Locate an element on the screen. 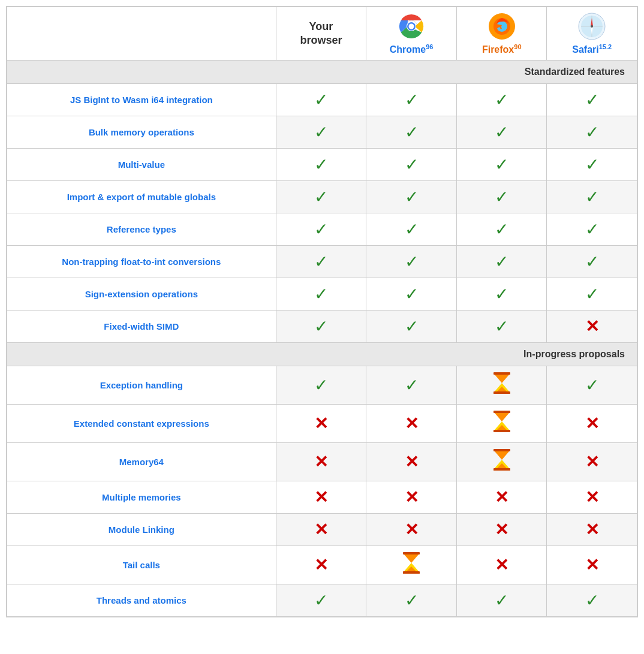  chrome-icon is located at coordinates (411, 26).